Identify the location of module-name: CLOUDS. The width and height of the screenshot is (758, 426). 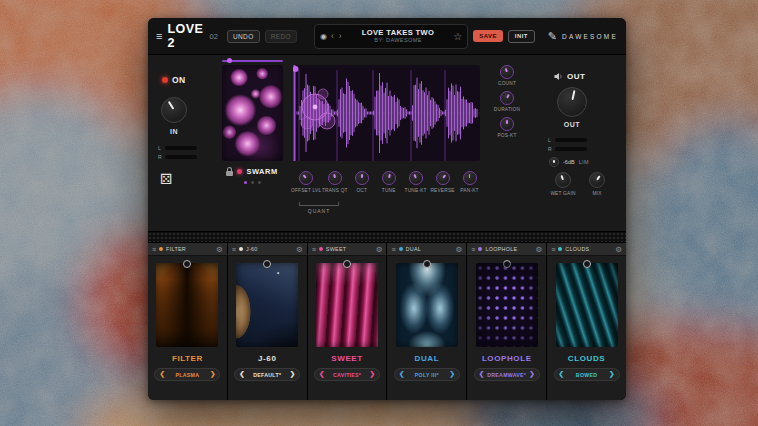
(586, 358).